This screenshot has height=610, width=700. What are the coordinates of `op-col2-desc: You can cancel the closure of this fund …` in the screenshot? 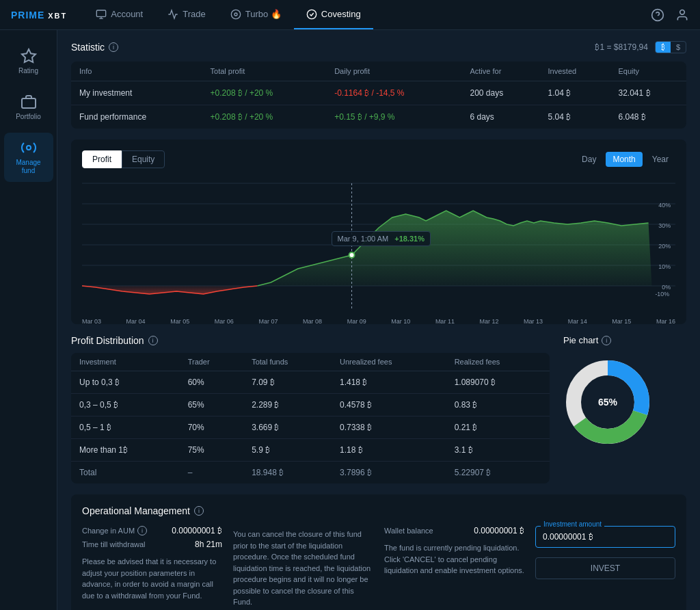 It's located at (304, 568).